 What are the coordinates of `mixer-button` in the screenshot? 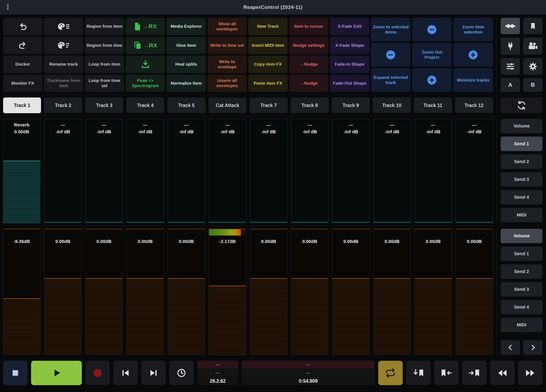 It's located at (510, 66).